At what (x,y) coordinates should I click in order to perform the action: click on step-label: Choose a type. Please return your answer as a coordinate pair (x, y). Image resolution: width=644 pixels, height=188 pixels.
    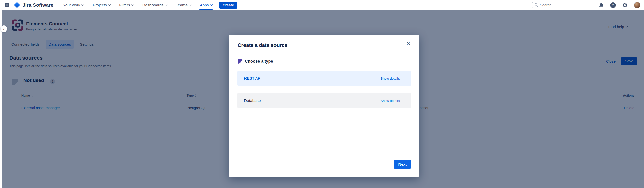
    Looking at the image, I should click on (259, 61).